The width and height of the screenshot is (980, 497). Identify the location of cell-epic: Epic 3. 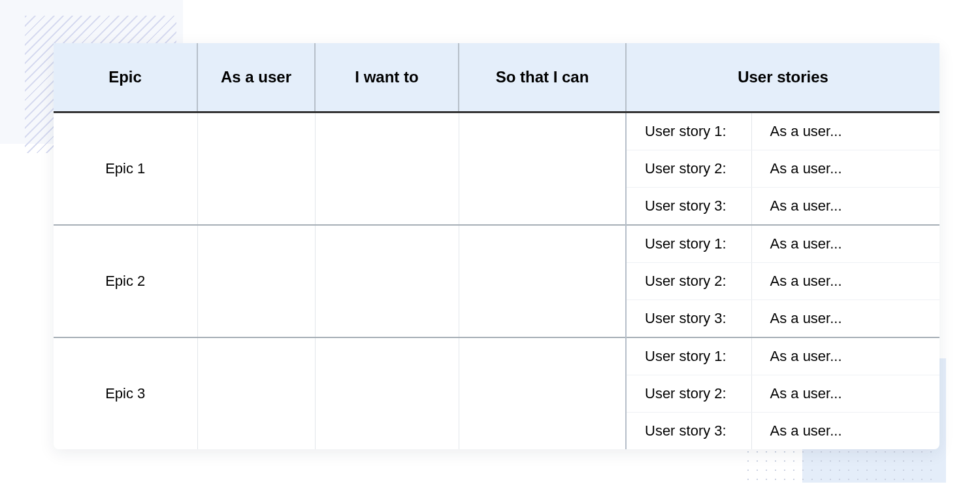
(125, 394).